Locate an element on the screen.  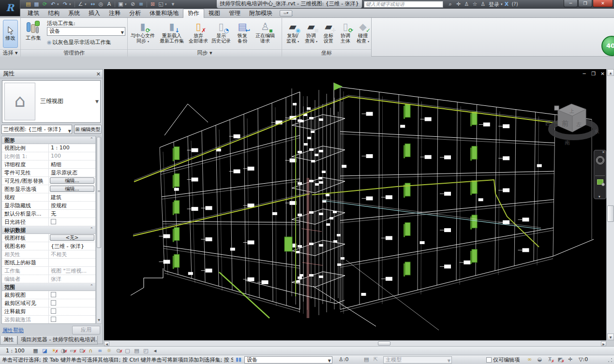
interference-check-button: ◆✓碰撞检查 ▾ is located at coordinates (363, 34).